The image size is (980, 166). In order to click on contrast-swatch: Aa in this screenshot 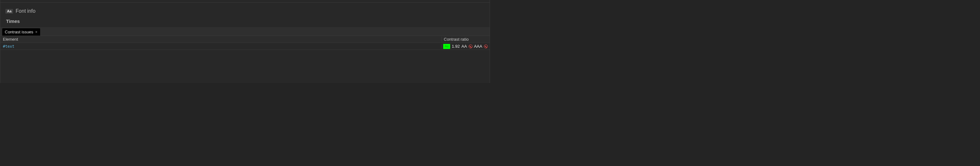, I will do `click(447, 46)`.